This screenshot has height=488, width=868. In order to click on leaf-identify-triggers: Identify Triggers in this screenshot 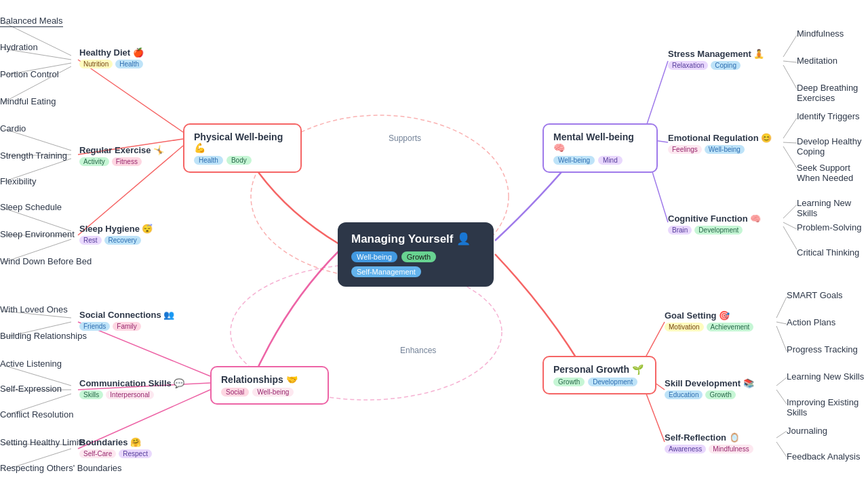, I will do `click(829, 117)`.